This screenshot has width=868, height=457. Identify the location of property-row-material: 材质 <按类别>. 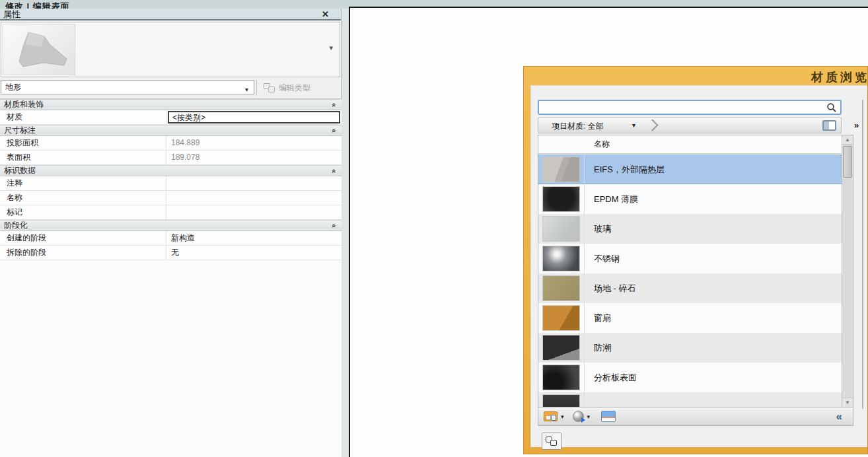
(170, 118).